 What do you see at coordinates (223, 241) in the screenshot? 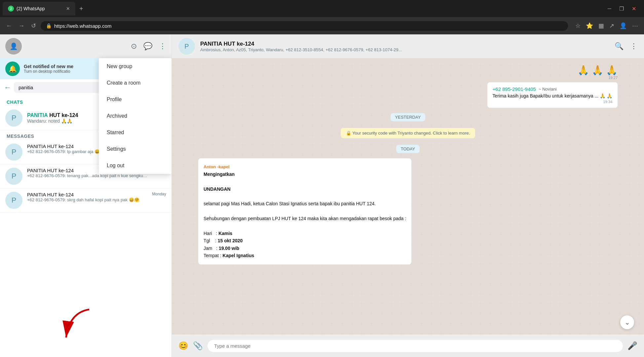
I see `invitation-detail-tgl: Tgl : 15 okt 2020` at bounding box center [223, 241].